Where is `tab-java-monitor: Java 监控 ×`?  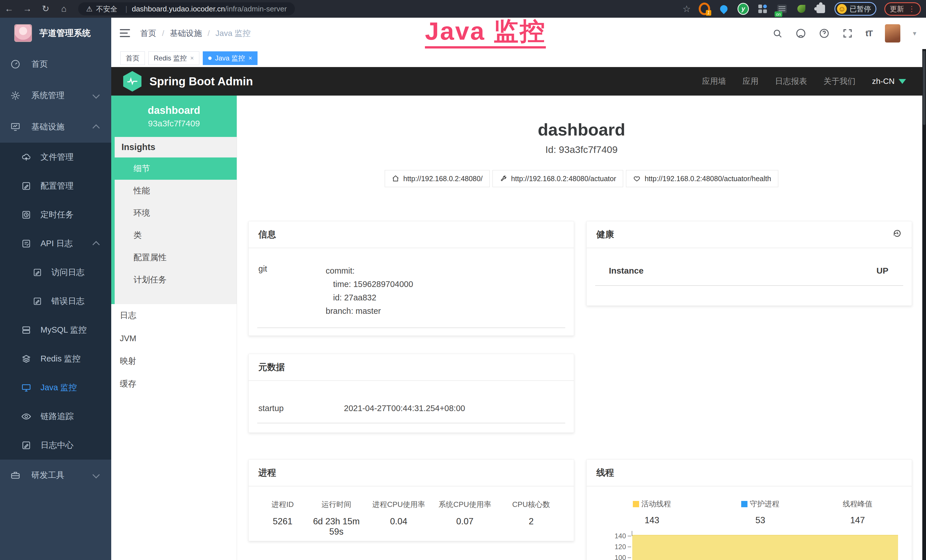 tab-java-monitor: Java 监控 × is located at coordinates (230, 58).